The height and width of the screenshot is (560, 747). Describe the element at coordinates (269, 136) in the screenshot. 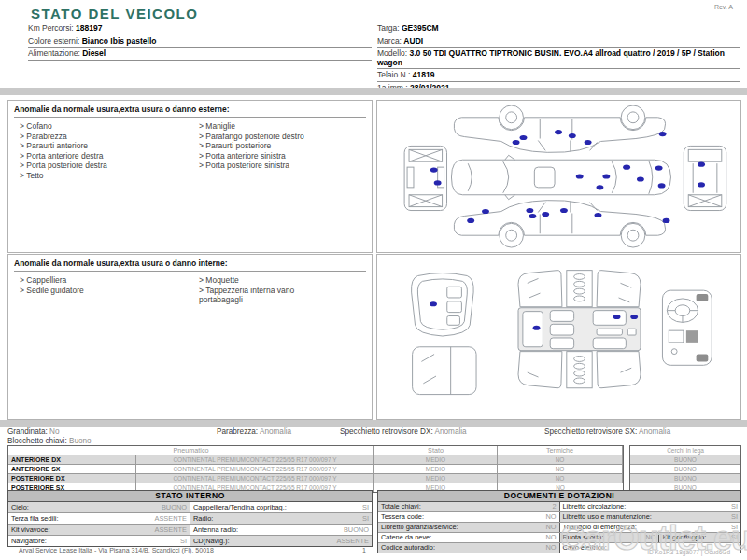

I see `anomaly-item: Parafango posteriore destro` at that location.